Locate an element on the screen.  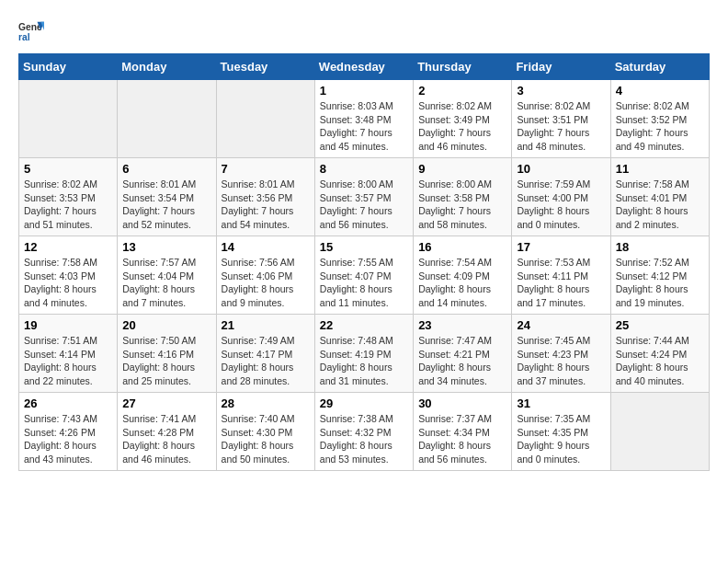
logo-icon: Gene ral is located at coordinates (31, 31).